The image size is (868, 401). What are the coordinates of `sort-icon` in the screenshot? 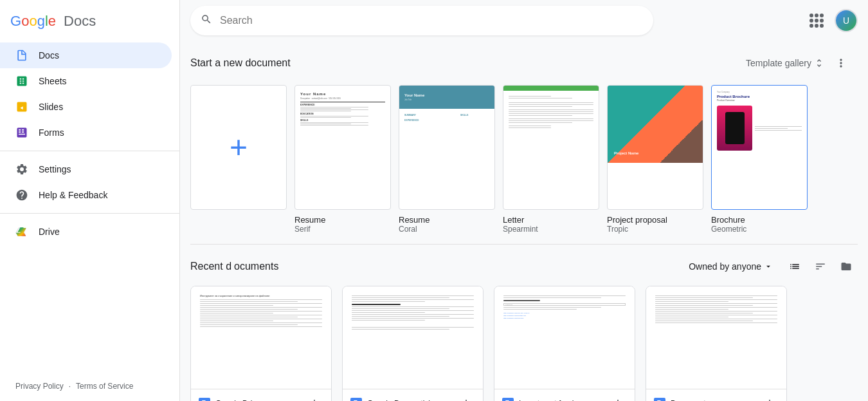 It's located at (820, 266).